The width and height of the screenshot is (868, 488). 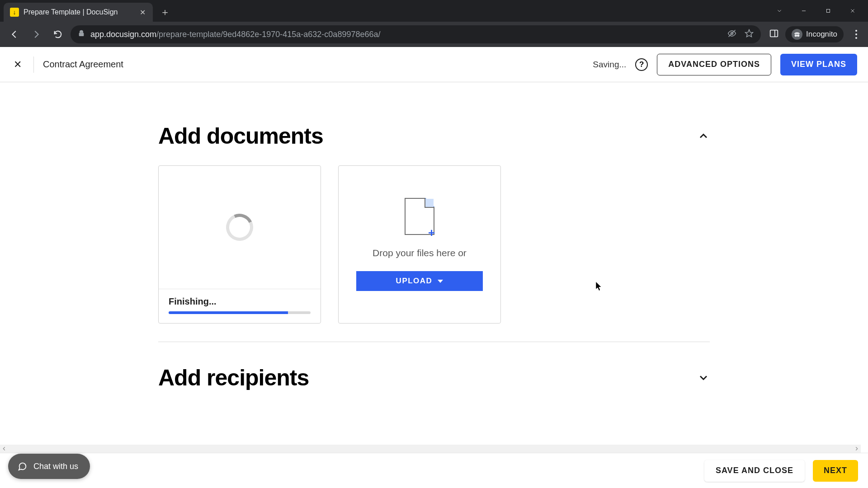 I want to click on window-maximize-button, so click(x=828, y=11).